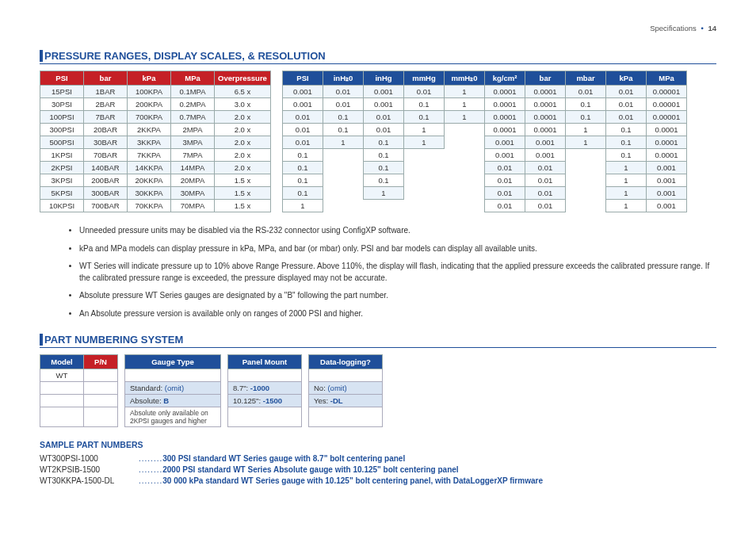 The width and height of the screenshot is (756, 535). What do you see at coordinates (62, 376) in the screenshot?
I see `pn-model-cell: WT` at bounding box center [62, 376].